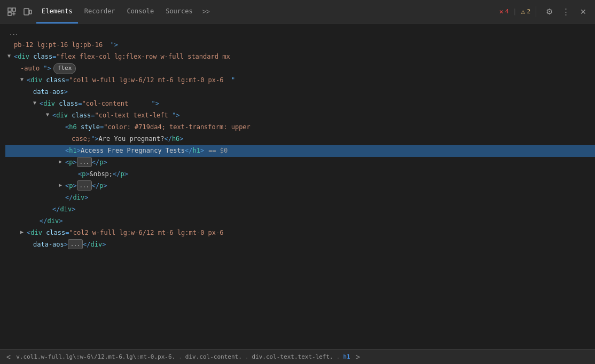 The image size is (595, 364). Describe the element at coordinates (300, 175) in the screenshot. I see `tree-line-p-nbsp: <p>&nbsp;</p>` at that location.